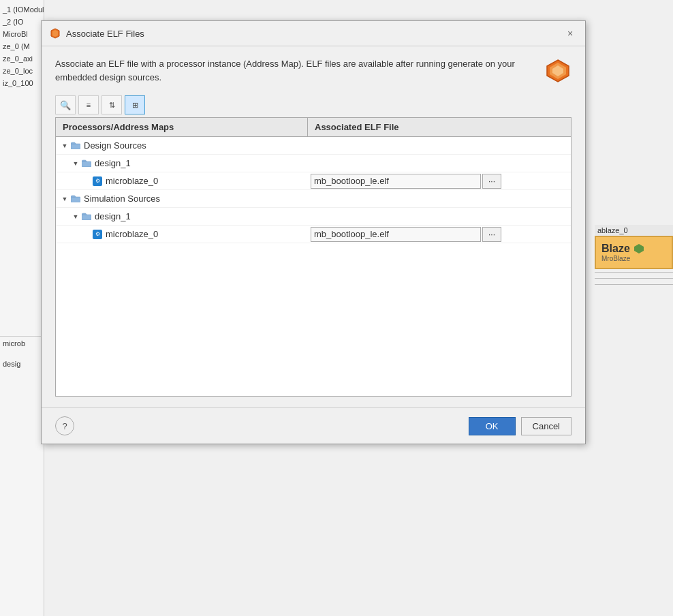  Describe the element at coordinates (406, 181) in the screenshot. I see `elf-input-wrapper-1: ···` at that location.